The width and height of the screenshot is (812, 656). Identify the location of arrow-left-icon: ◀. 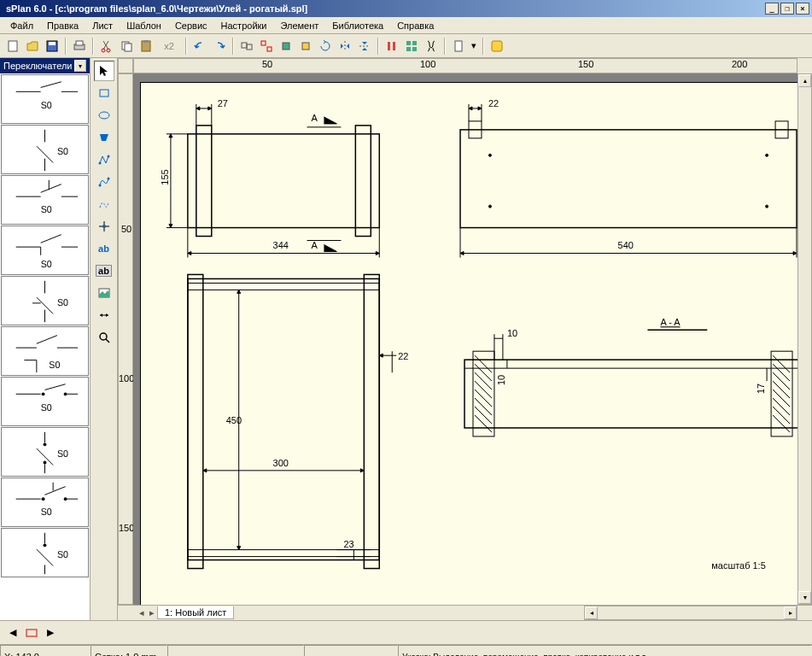
(13, 633).